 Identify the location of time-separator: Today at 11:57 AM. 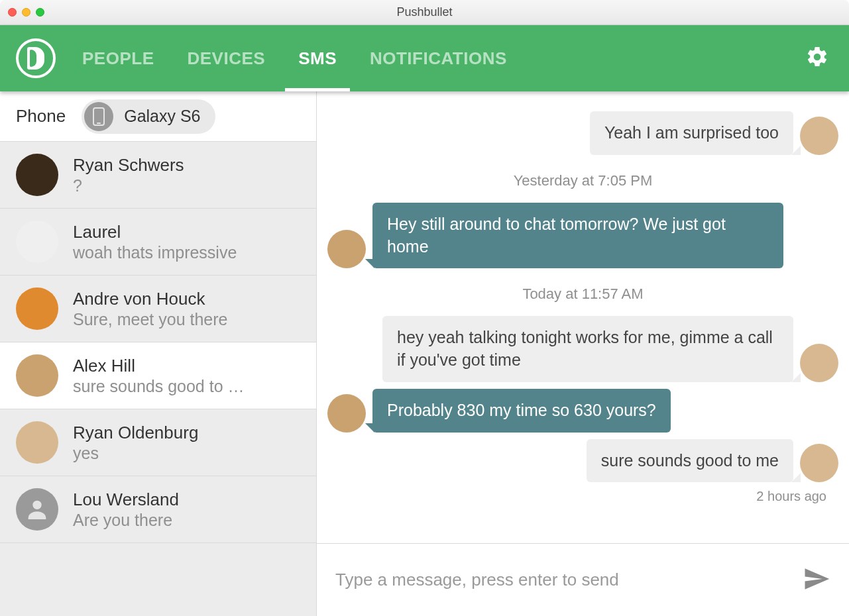
(583, 294).